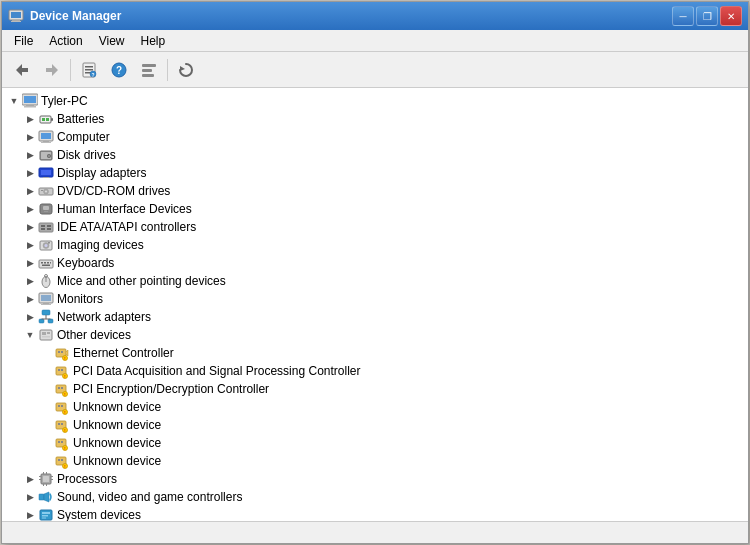  Describe the element at coordinates (46, 191) in the screenshot. I see `cdrom-icon` at that location.